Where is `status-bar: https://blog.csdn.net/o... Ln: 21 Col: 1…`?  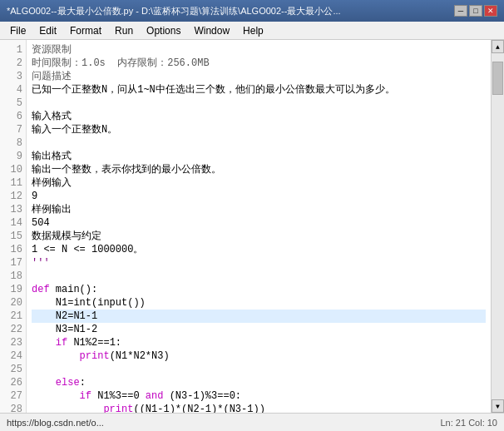
status-bar: https://blog.csdn.net/o... Ln: 21 Col: 1… is located at coordinates (252, 422).